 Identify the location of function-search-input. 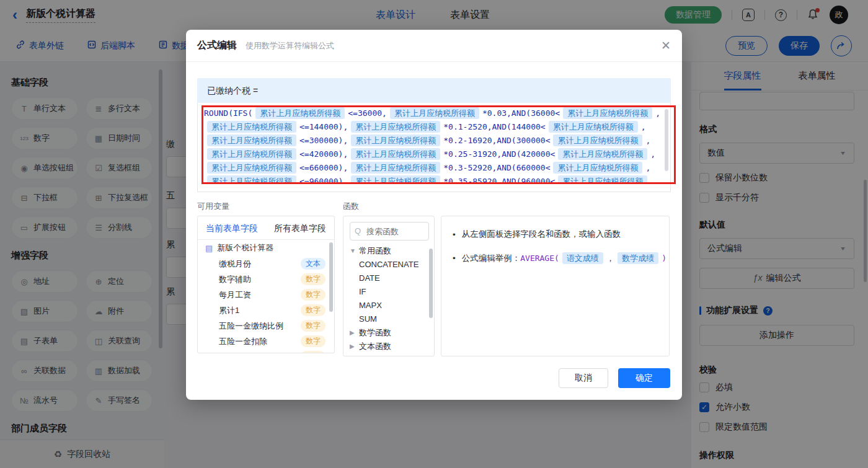
(389, 231).